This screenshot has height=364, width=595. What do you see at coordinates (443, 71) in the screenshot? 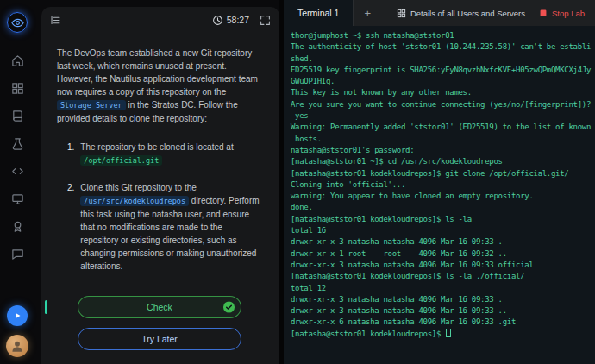
I see `terminal-line: ED25519 key fingerprint is SHA256:yEyN8q…` at bounding box center [443, 71].